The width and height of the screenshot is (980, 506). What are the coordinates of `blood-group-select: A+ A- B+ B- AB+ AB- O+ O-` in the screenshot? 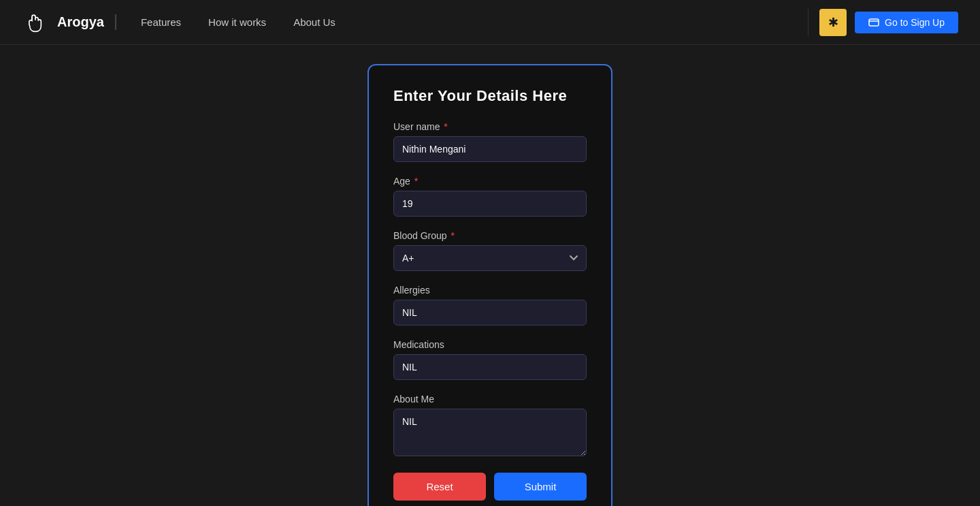 It's located at (490, 258).